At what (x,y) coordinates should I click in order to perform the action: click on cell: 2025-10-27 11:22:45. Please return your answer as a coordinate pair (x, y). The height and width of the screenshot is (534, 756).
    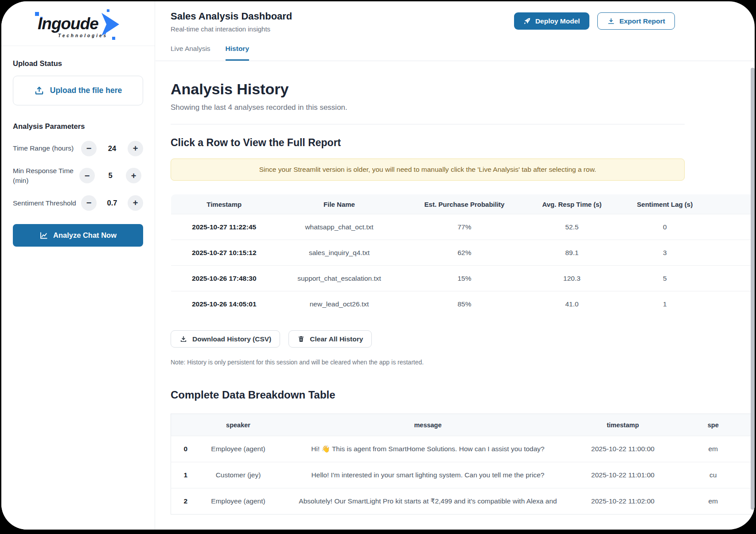
    Looking at the image, I should click on (224, 227).